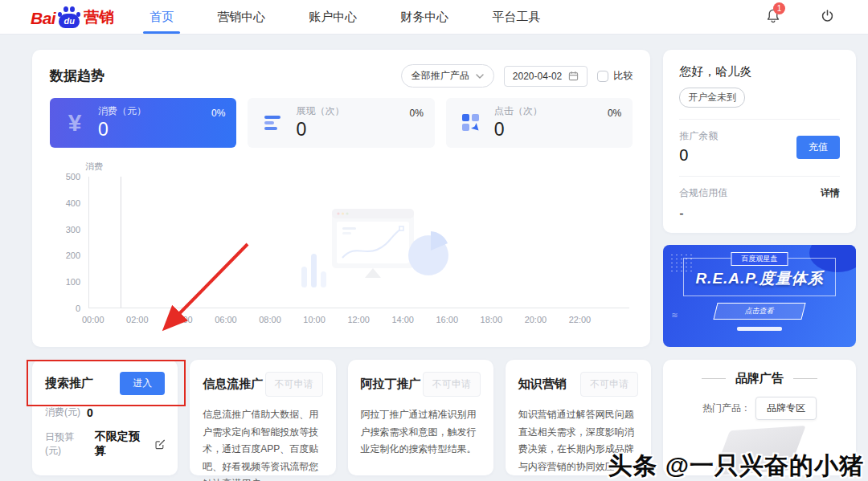  I want to click on chevron-down-icon, so click(480, 76).